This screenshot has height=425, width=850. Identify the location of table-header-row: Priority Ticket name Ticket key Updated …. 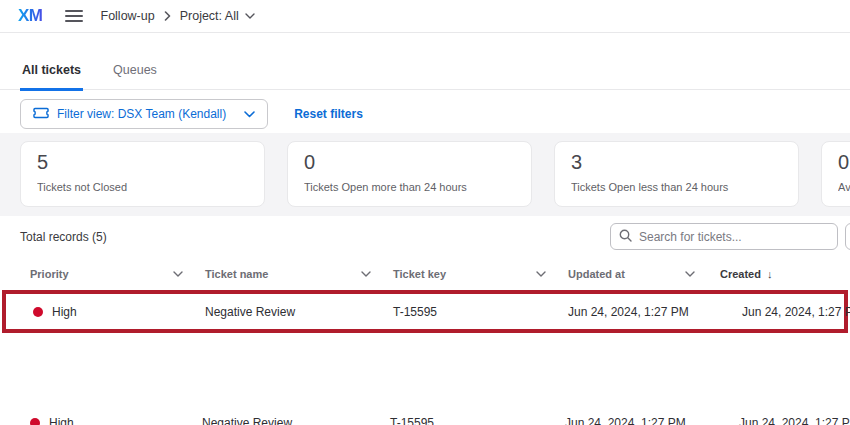
(425, 274).